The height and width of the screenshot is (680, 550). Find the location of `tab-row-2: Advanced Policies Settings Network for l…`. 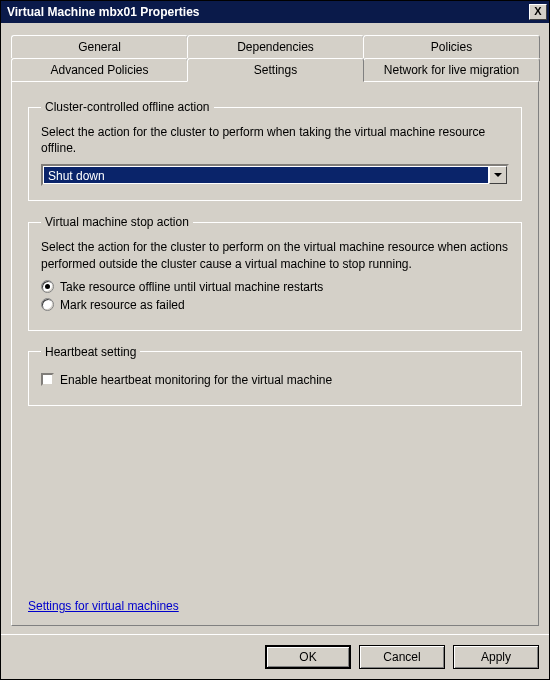

tab-row-2: Advanced Policies Settings Network for l… is located at coordinates (275, 70).